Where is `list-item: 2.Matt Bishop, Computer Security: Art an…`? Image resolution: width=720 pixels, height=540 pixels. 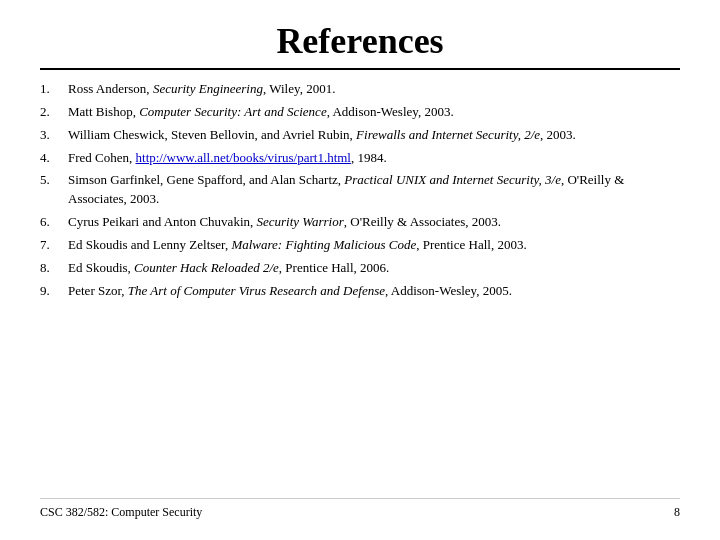
list-item: 2.Matt Bishop, Computer Security: Art an… is located at coordinates (360, 112).